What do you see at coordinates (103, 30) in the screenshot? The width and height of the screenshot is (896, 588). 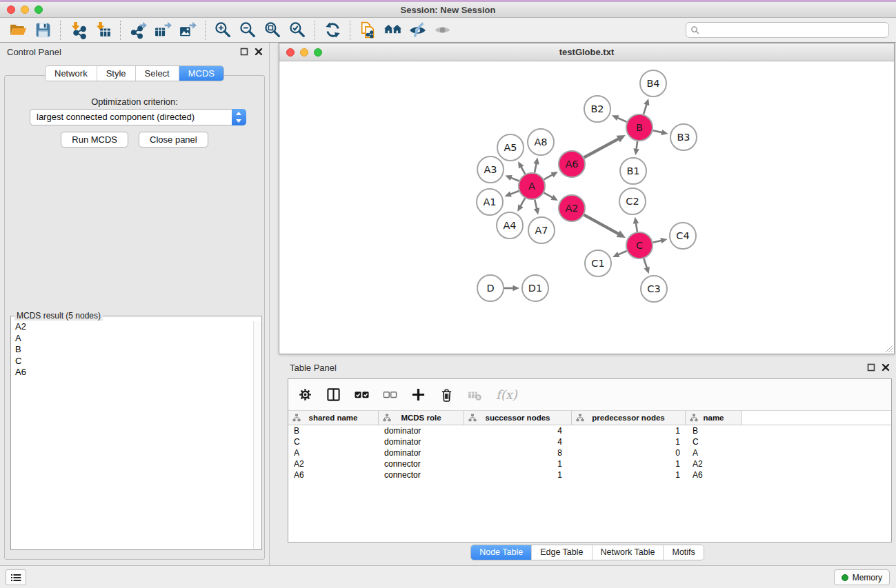 I see `import-table-button` at bounding box center [103, 30].